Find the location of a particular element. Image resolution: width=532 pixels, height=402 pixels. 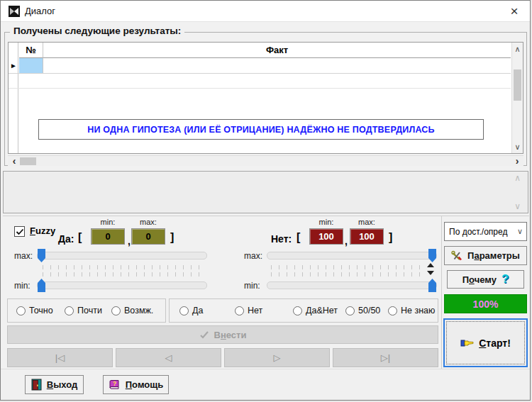

tools-icon is located at coordinates (457, 256).